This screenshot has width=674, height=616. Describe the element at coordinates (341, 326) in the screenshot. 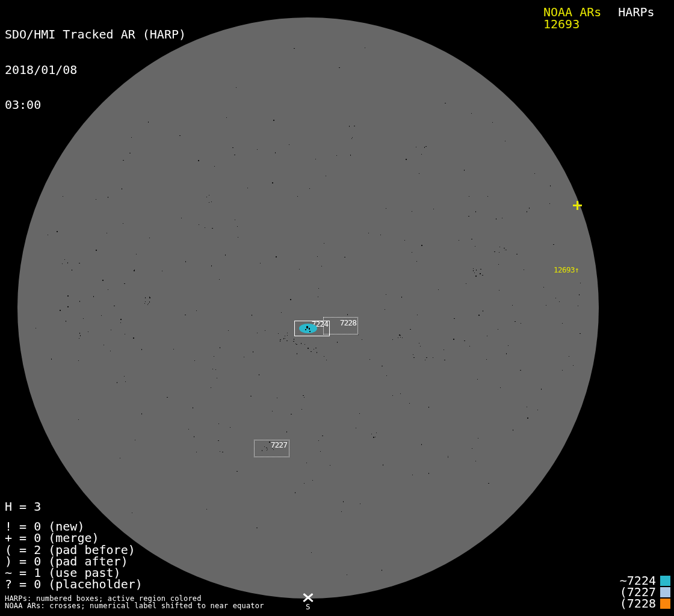

I see `harp-box-7228: 7228` at that location.